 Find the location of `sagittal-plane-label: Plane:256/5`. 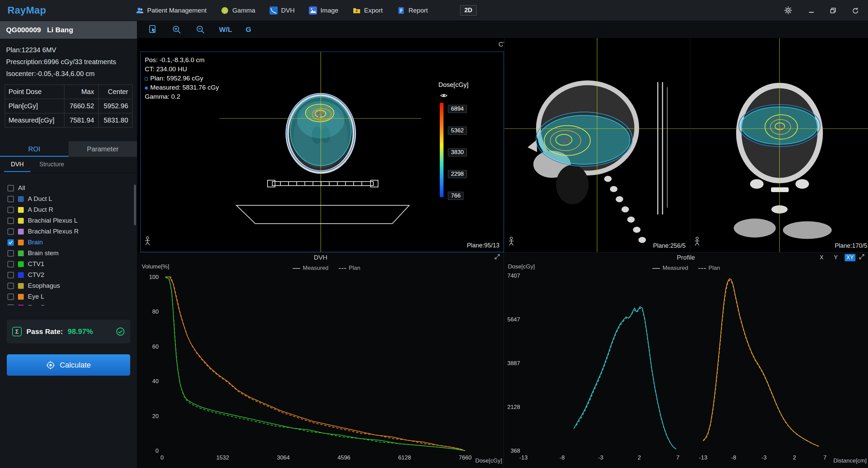

sagittal-plane-label: Plane:256/5 is located at coordinates (669, 246).